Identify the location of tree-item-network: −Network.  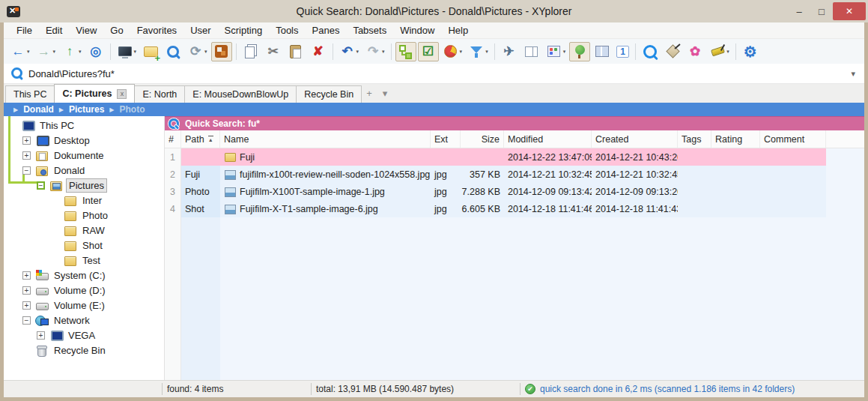
(84, 320).